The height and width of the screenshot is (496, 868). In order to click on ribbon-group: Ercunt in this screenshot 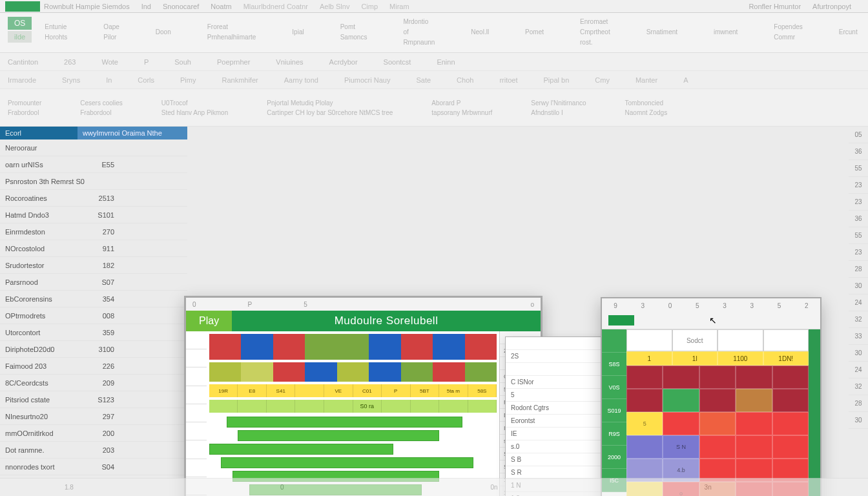, I will do `click(849, 32)`.